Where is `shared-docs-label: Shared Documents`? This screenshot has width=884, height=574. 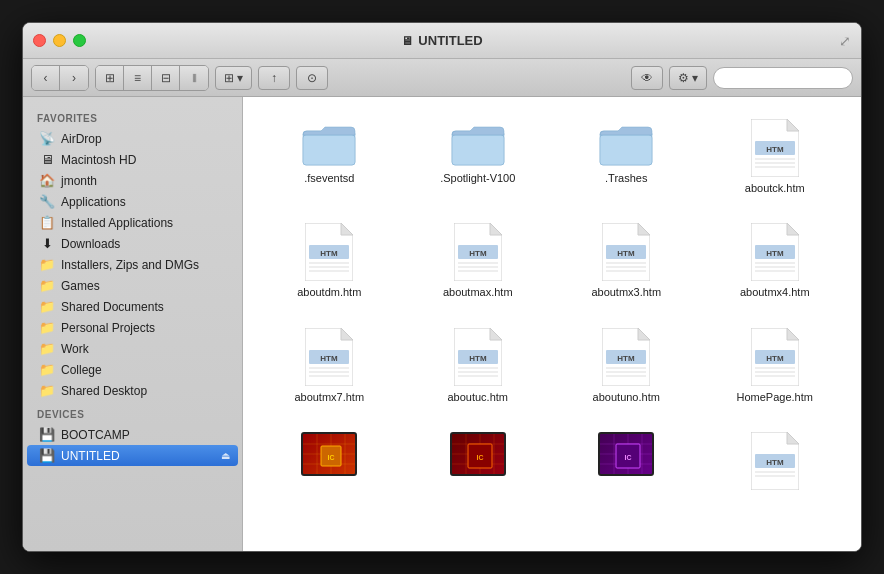 shared-docs-label: Shared Documents is located at coordinates (146, 307).